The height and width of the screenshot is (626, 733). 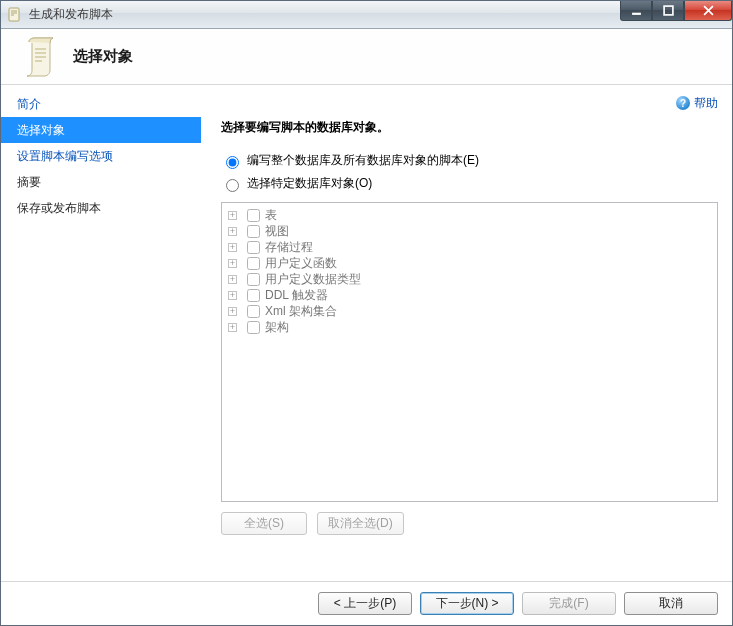 I want to click on tree-label: 用户定义函数, so click(x=300, y=264).